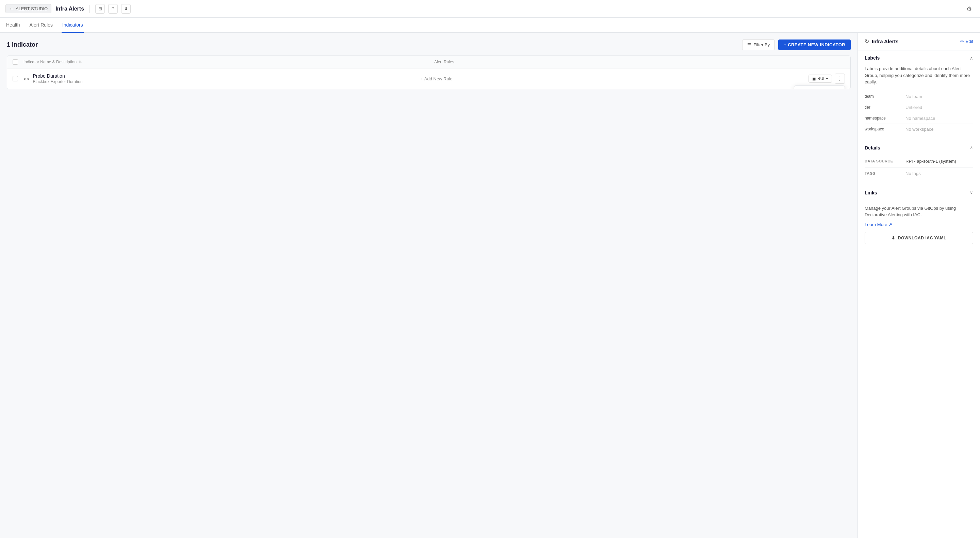 The height and width of the screenshot is (538, 980). What do you see at coordinates (840, 78) in the screenshot?
I see `more-options-button: ⋮` at bounding box center [840, 78].